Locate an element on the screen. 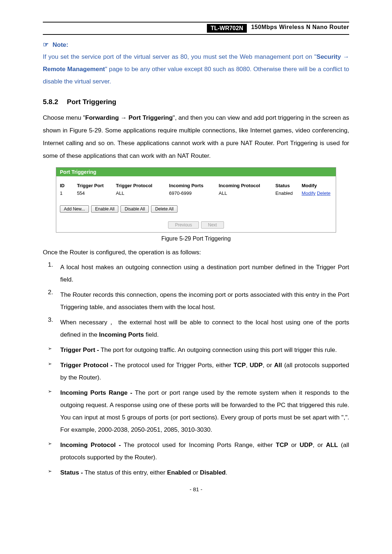 The image size is (392, 554). next-button: Next is located at coordinates (213, 225).